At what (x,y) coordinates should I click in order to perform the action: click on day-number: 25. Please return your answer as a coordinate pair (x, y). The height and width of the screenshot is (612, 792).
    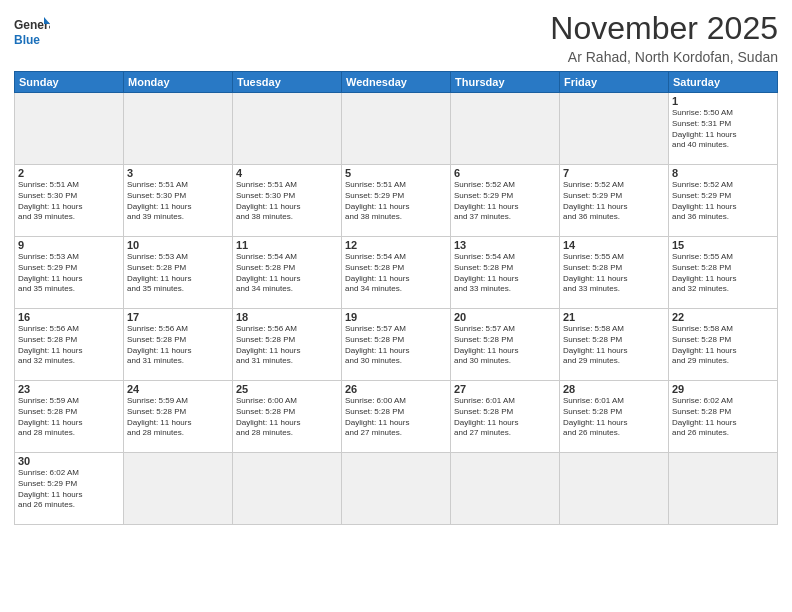
    Looking at the image, I should click on (287, 389).